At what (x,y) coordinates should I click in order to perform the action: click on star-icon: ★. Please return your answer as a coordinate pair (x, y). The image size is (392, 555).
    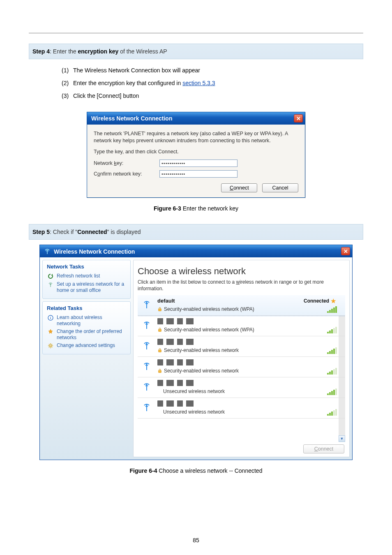
    Looking at the image, I should click on (334, 301).